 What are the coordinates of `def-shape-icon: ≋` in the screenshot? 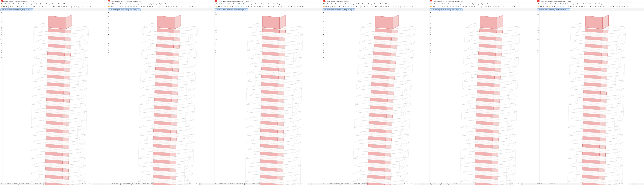 It's located at (281, 7).